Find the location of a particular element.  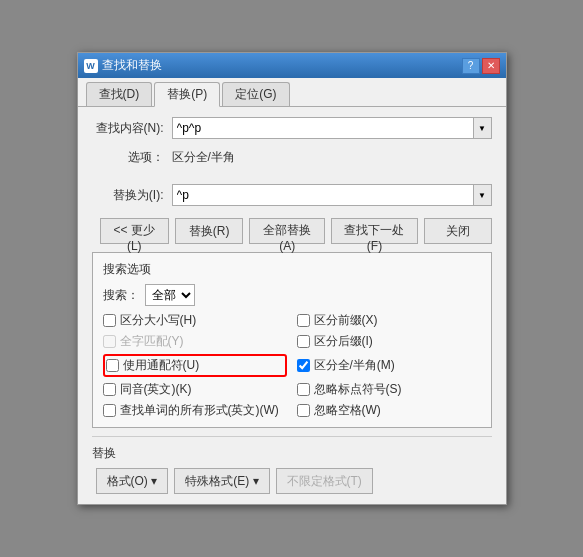

checkbox-all-forms-label: 查找单词的所有形式(英文)(W) is located at coordinates (200, 410).